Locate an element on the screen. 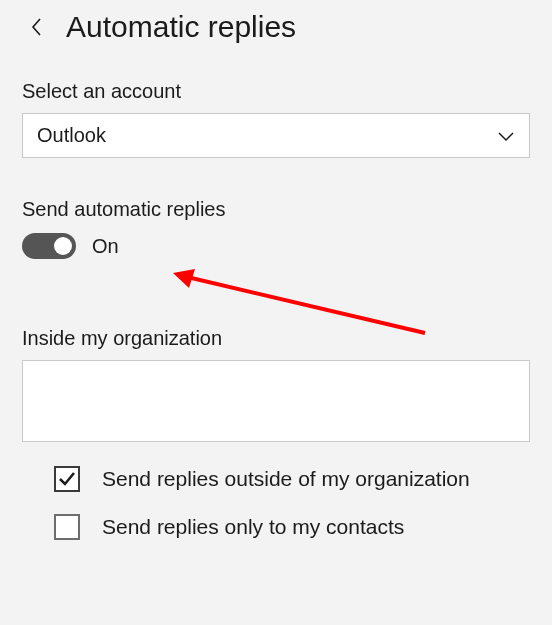 The width and height of the screenshot is (552, 625). account-select-value: Outlook is located at coordinates (72, 136).